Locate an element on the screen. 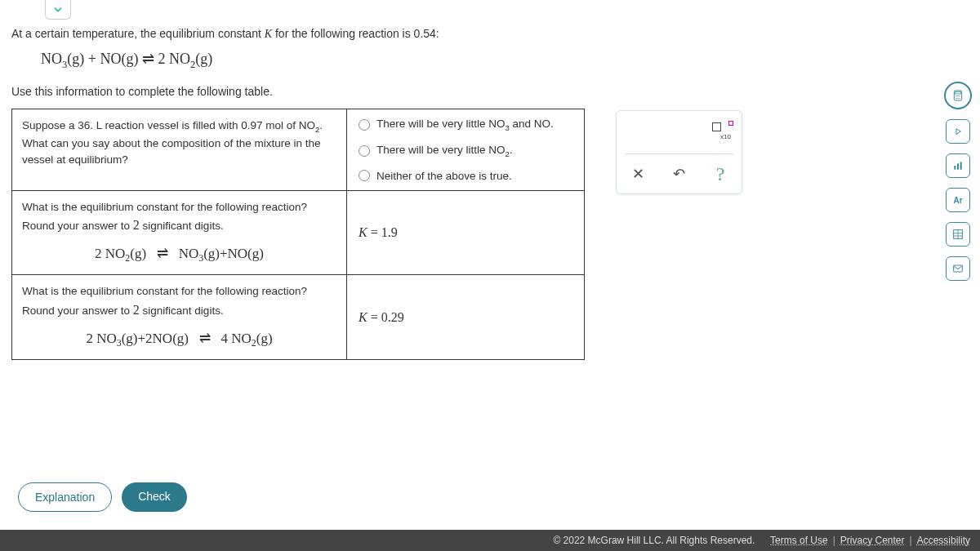 The width and height of the screenshot is (980, 551). check-button: Check is located at coordinates (154, 497).